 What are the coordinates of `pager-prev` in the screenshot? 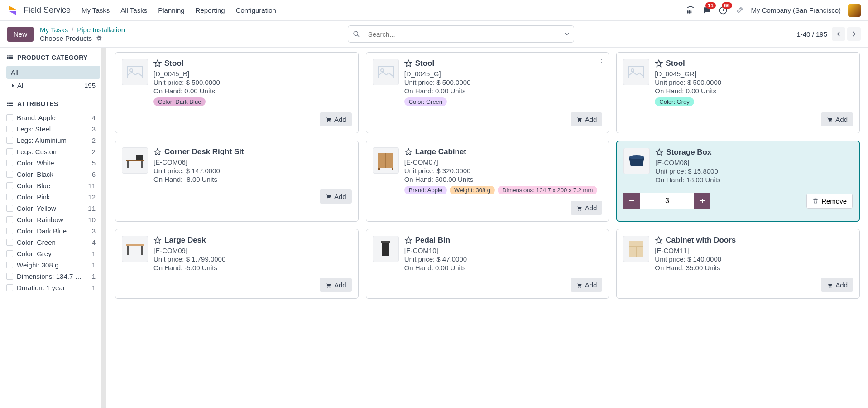 It's located at (839, 34).